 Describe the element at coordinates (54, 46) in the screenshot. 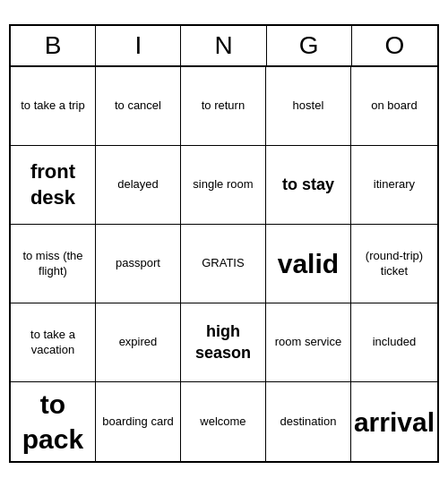

I see `header-letter: B` at that location.